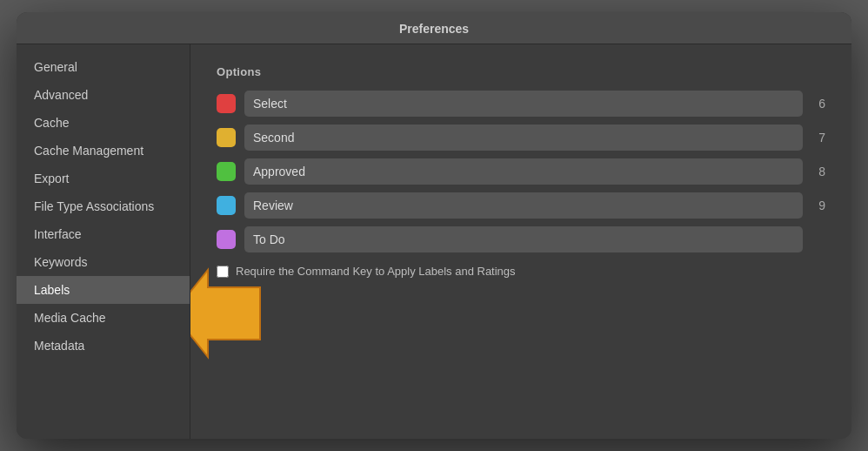 The image size is (868, 451). I want to click on sidebar-item-metadata: Metadata, so click(103, 346).